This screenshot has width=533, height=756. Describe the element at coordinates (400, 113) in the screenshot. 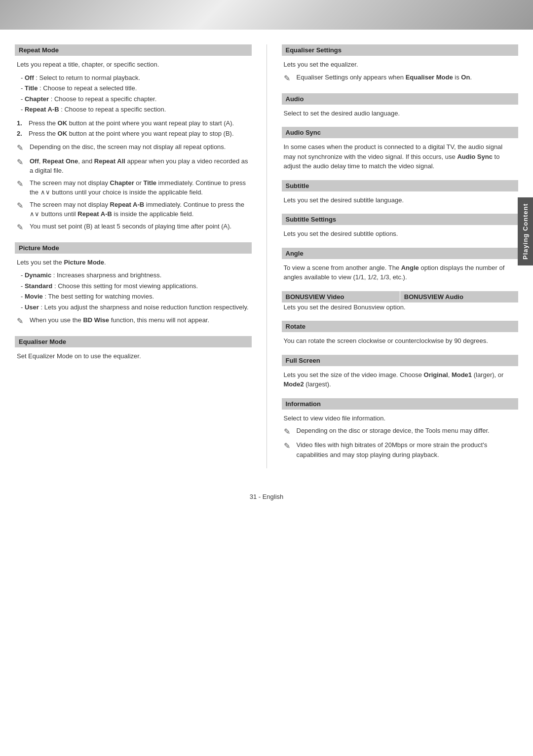

I see `section-body-audio: Select to set the desired audio language…` at that location.